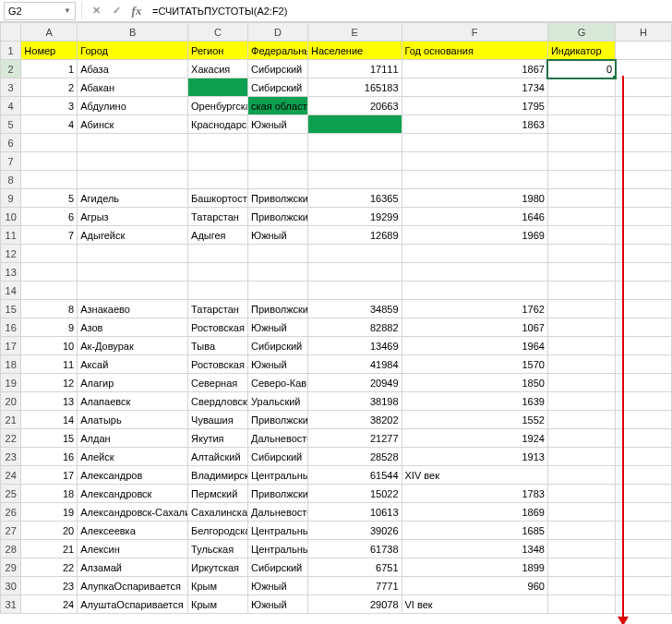  Describe the element at coordinates (133, 531) in the screenshot. I see `cell-city: Алексеевка` at that location.